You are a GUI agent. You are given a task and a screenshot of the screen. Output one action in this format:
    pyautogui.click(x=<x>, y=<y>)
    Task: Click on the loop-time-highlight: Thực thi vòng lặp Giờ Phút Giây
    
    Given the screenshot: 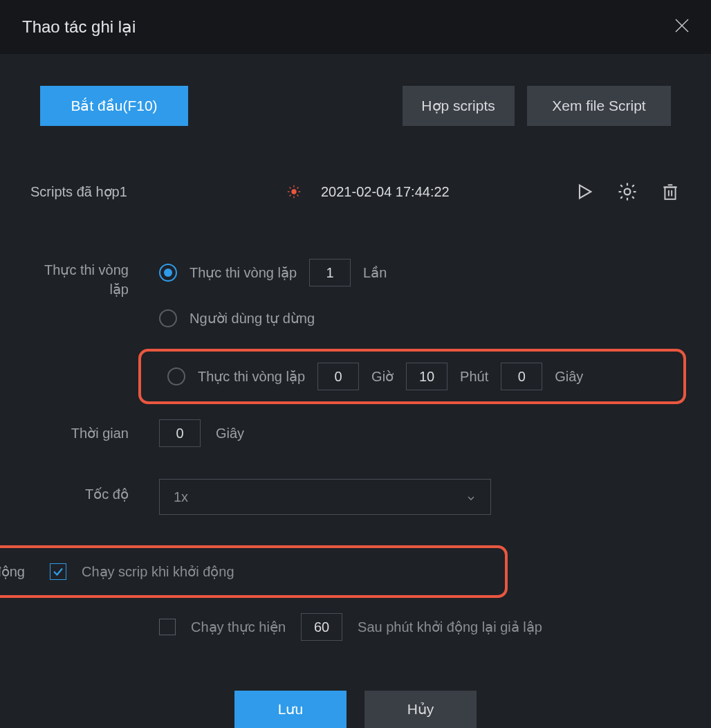 What is the action you would take?
    pyautogui.click(x=412, y=376)
    